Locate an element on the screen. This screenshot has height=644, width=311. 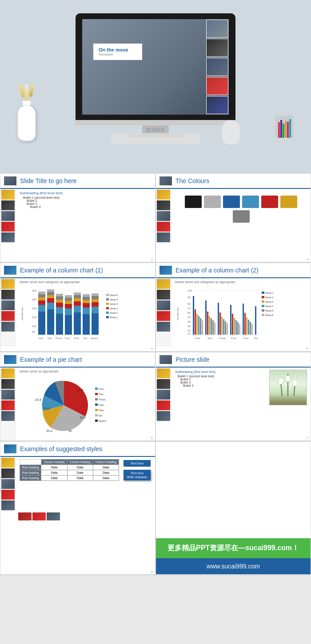
slide-3-subtitle: Delete series and categories as appropri… is located at coordinates (85, 282).